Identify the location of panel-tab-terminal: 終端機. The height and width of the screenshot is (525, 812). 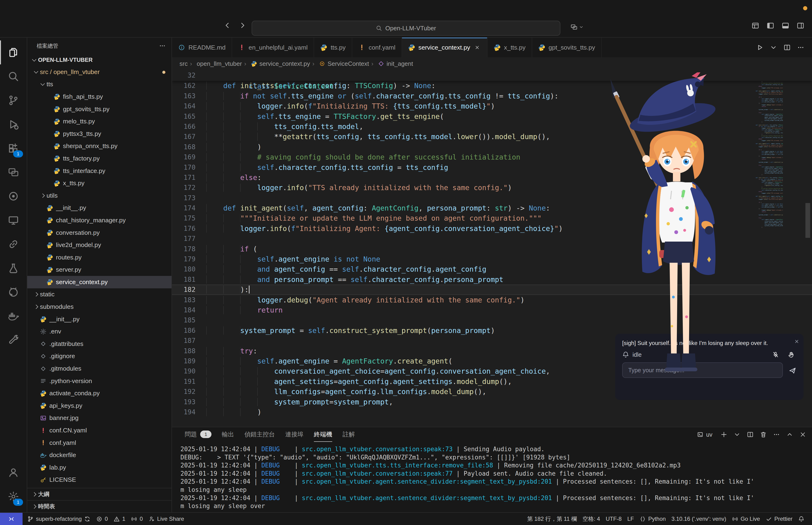
(323, 434).